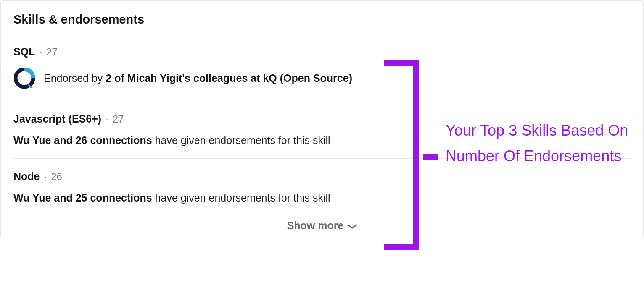 The width and height of the screenshot is (644, 288). I want to click on skill-header: SQL · 27, so click(322, 52).